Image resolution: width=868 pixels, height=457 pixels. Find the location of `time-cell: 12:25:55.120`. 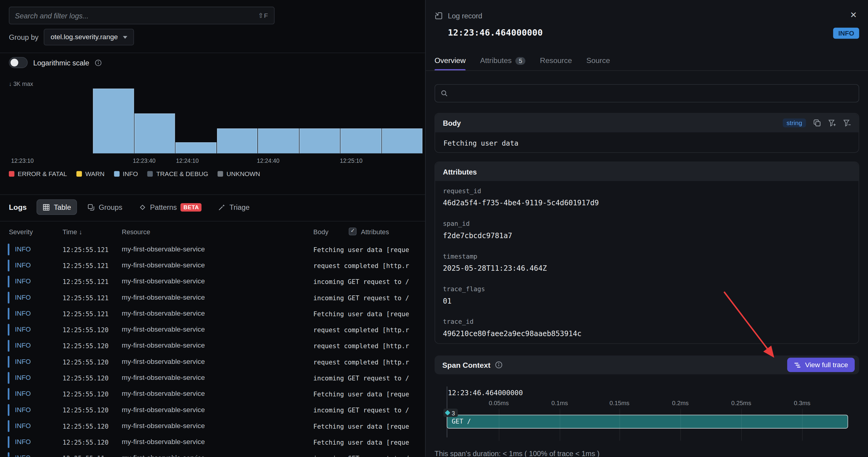

time-cell: 12:25:55.120 is located at coordinates (86, 443).